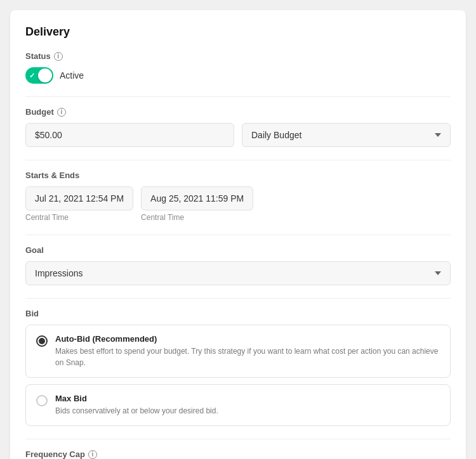 The width and height of the screenshot is (476, 459). What do you see at coordinates (438, 135) in the screenshot?
I see `budget-type-chevron-icon` at bounding box center [438, 135].